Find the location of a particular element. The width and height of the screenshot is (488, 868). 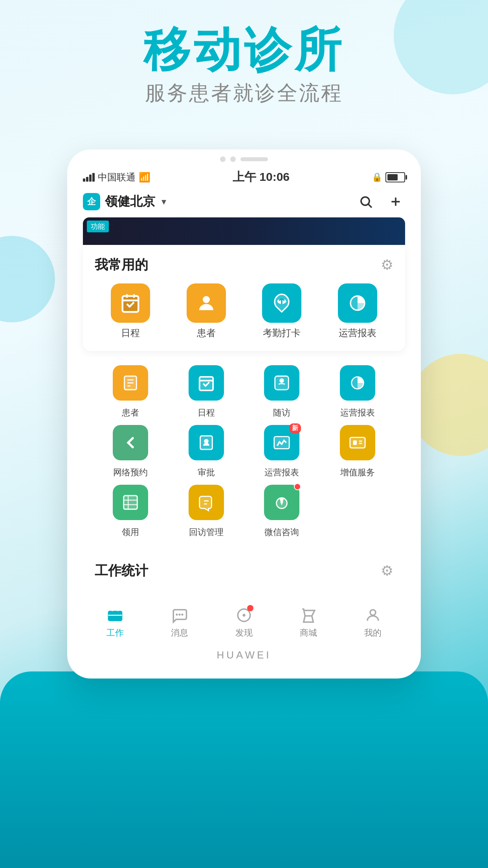

notification-dot is located at coordinates (297, 487).